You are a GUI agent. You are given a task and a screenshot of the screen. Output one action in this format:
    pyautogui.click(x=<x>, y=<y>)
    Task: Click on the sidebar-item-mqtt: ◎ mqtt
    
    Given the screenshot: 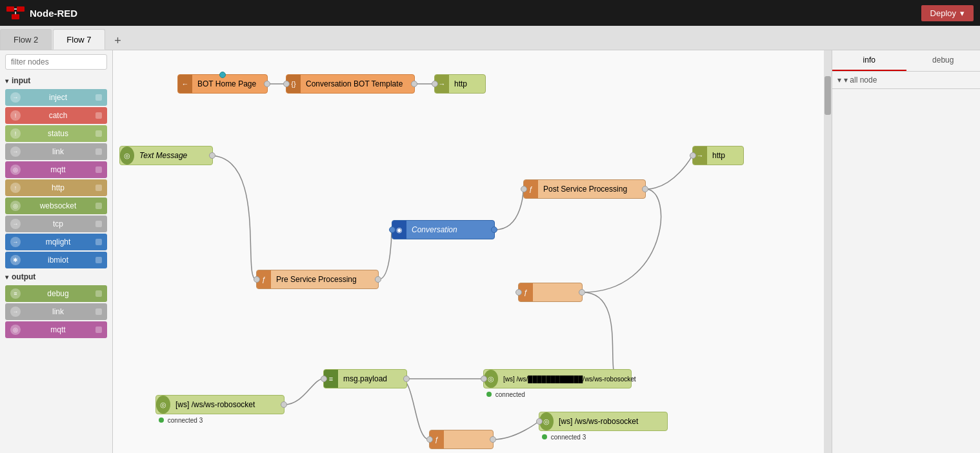 What is the action you would take?
    pyautogui.click(x=56, y=170)
    